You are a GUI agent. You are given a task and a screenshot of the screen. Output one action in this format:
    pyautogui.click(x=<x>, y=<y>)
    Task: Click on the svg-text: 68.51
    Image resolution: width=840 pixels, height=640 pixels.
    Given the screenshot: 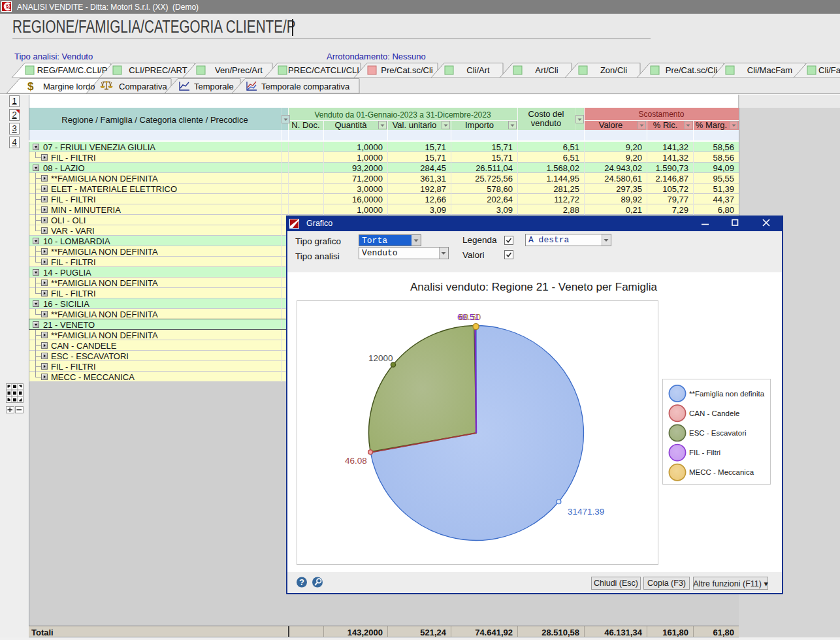 What is the action you would take?
    pyautogui.click(x=468, y=317)
    